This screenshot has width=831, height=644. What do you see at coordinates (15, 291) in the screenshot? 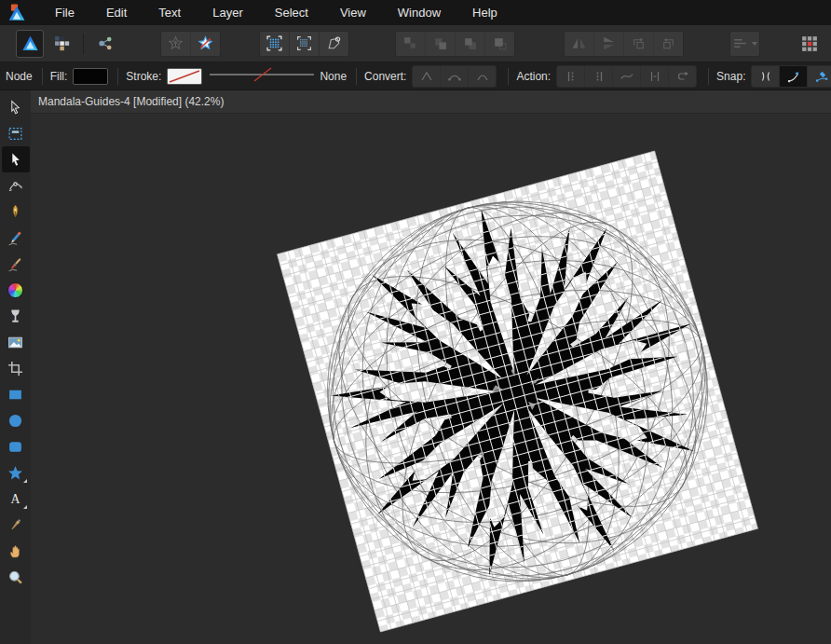
I see `color-wheel-icon` at bounding box center [15, 291].